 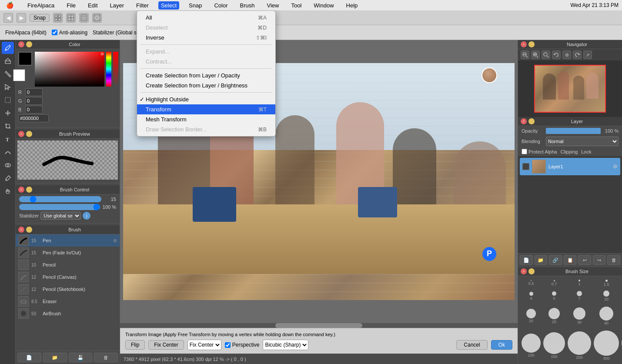 I want to click on delete-brush-btn: 🗑, so click(x=106, y=357).